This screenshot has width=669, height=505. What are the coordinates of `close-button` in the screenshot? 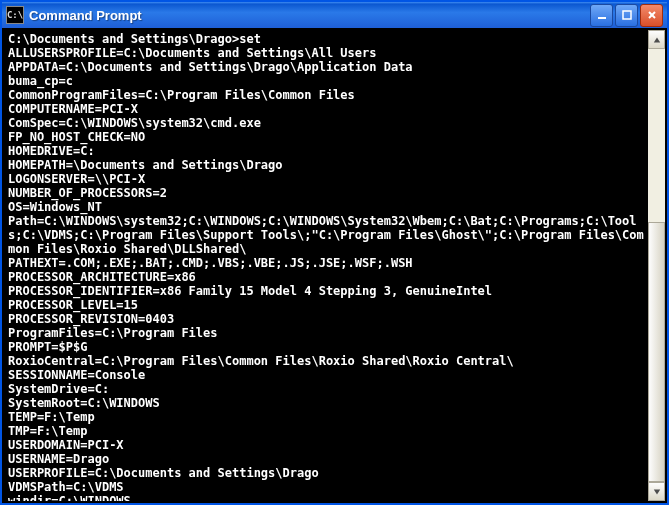 It's located at (652, 16).